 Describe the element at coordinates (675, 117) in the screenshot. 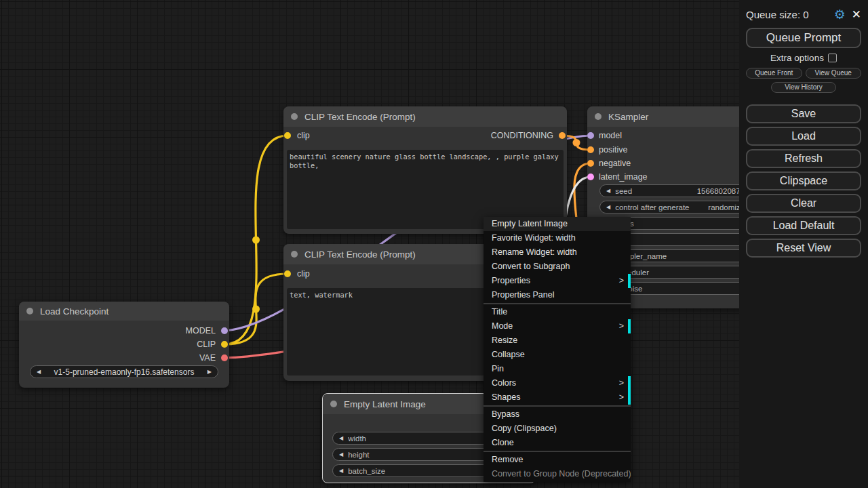

I see `node-header: KSampler` at that location.